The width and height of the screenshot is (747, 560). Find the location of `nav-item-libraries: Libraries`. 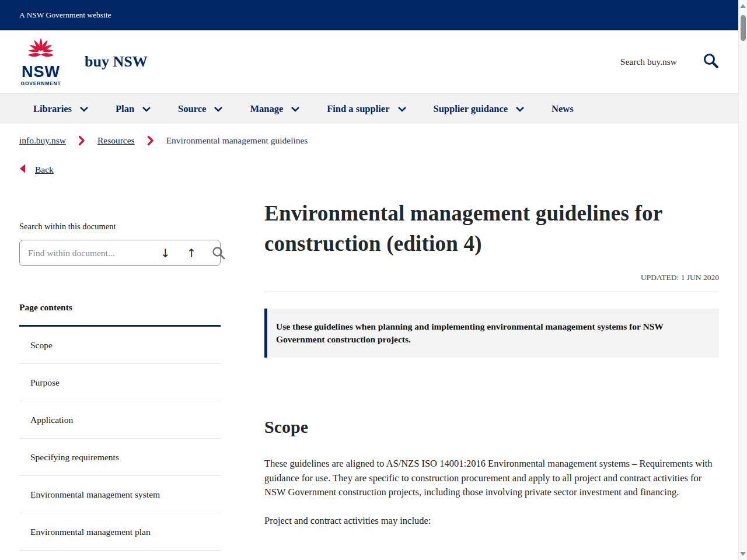

nav-item-libraries: Libraries is located at coordinates (61, 109).